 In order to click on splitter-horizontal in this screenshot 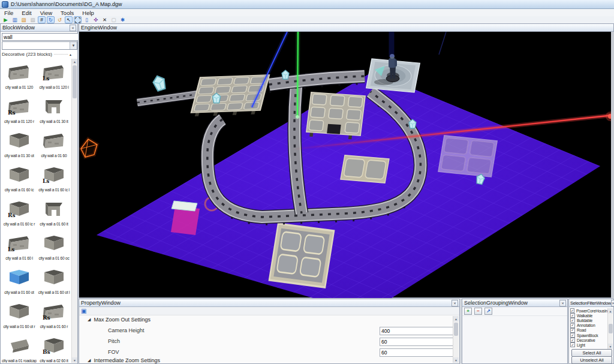, I will do `click(347, 299)`.